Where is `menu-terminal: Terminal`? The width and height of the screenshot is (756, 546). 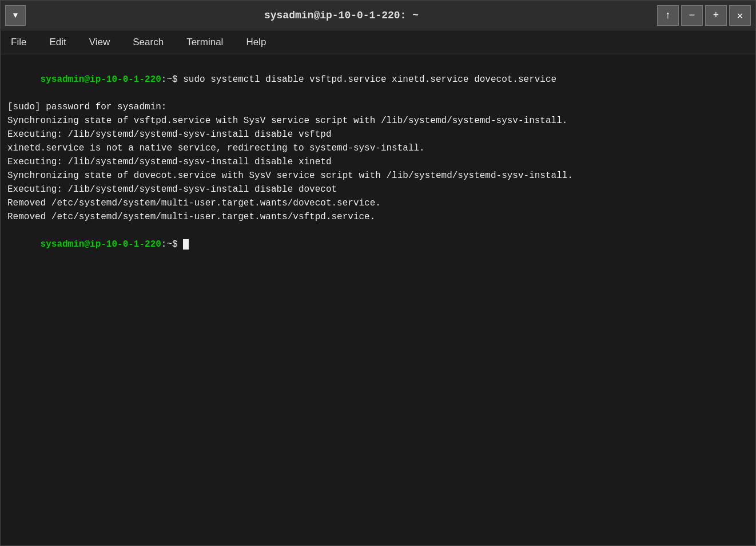 menu-terminal: Terminal is located at coordinates (205, 42).